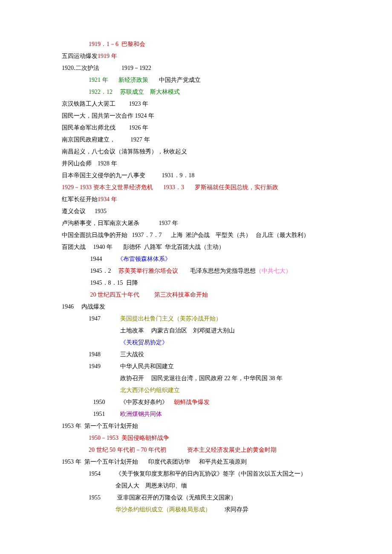 The image size is (392, 554). Describe the element at coordinates (171, 319) in the screenshot. I see `text-segment: 美国提出杜鲁门主义（美苏冷战开始）` at that location.